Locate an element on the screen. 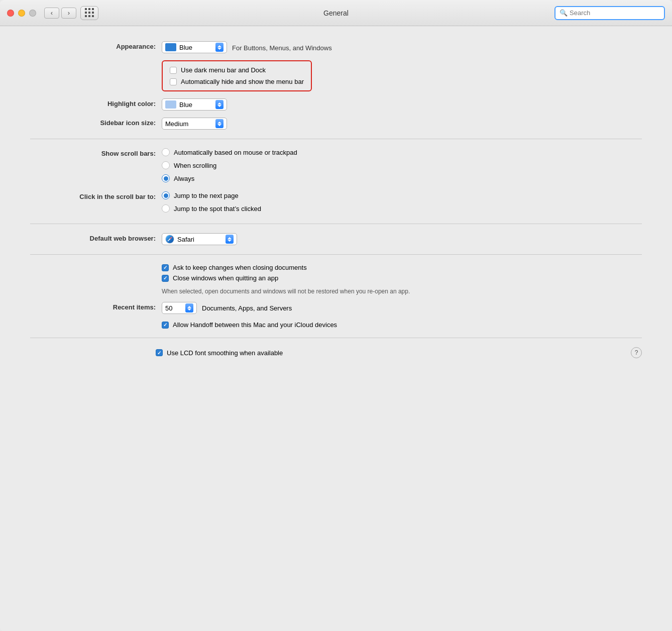  appearance-dropdown-arrows is located at coordinates (219, 47).